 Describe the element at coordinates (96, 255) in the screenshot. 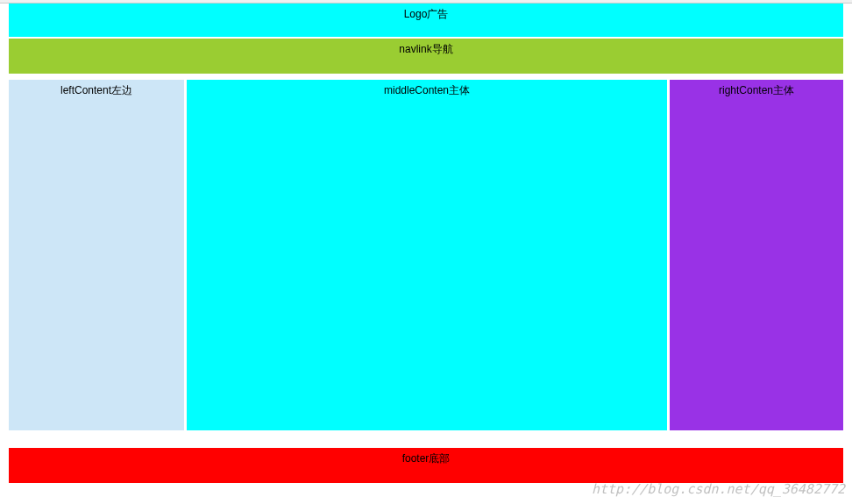

I see `left-content: leftContent左边` at that location.